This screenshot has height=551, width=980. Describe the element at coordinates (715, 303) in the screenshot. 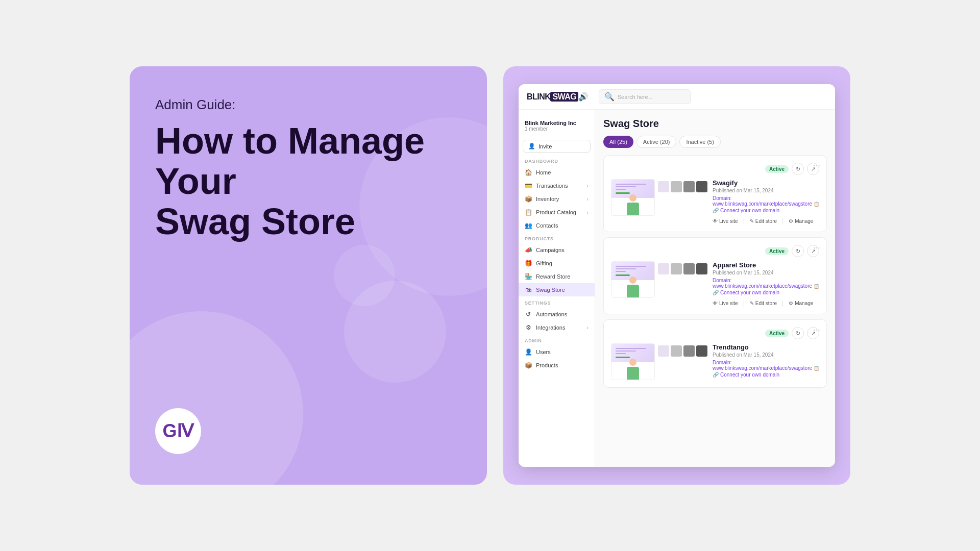

I see `eye-icon-2: 👁` at that location.